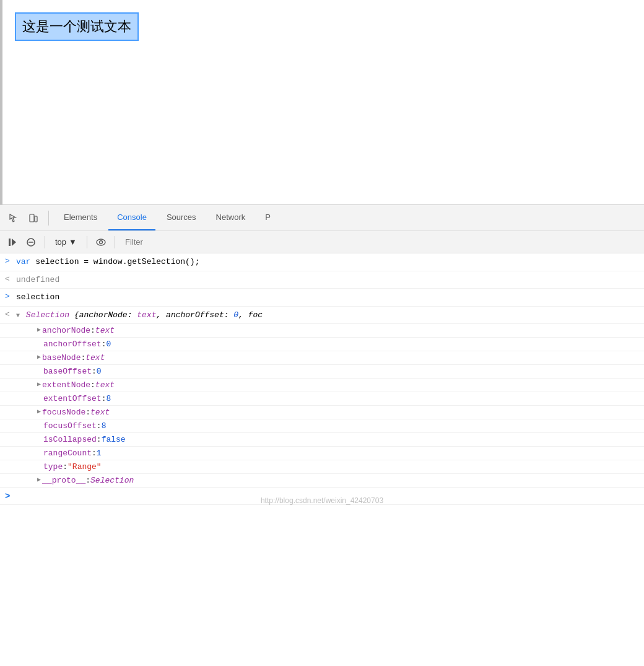  Describe the element at coordinates (322, 385) in the screenshot. I see `prop-extentNode: ▶ extentNode: text` at that location.